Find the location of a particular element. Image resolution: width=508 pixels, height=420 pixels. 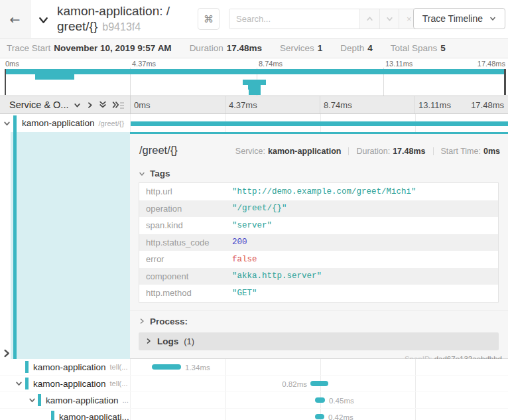

tag-value: "akka.http.server" is located at coordinates (277, 276).